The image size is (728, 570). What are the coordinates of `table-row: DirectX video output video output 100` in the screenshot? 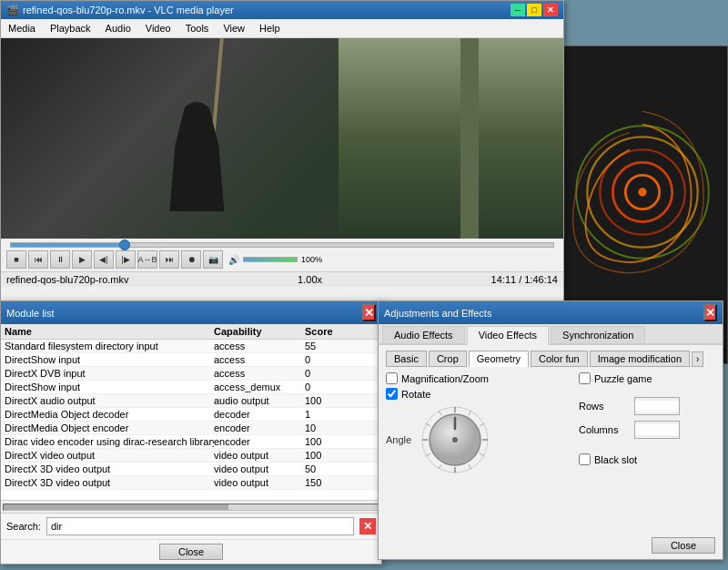 It's located at (191, 455).